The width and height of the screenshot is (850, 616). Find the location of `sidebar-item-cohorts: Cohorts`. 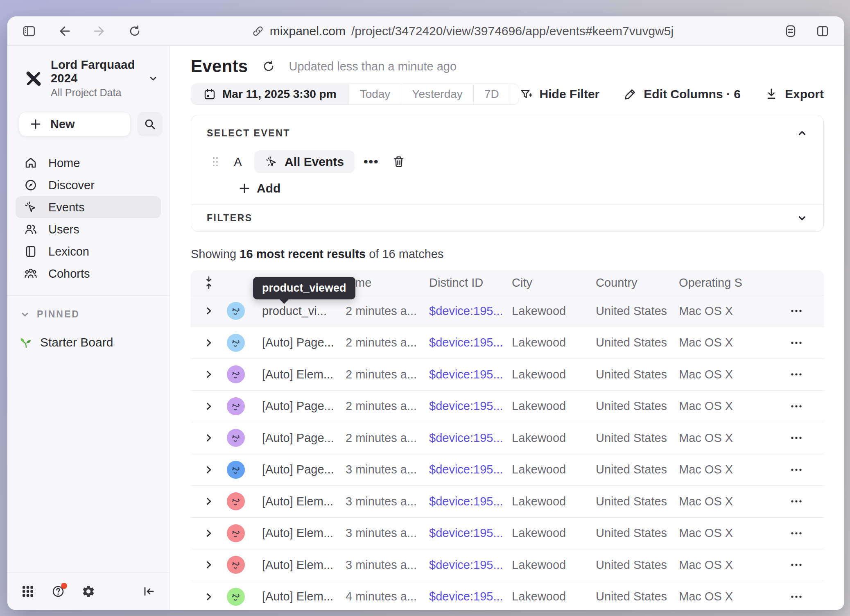

sidebar-item-cohorts: Cohorts is located at coordinates (88, 274).